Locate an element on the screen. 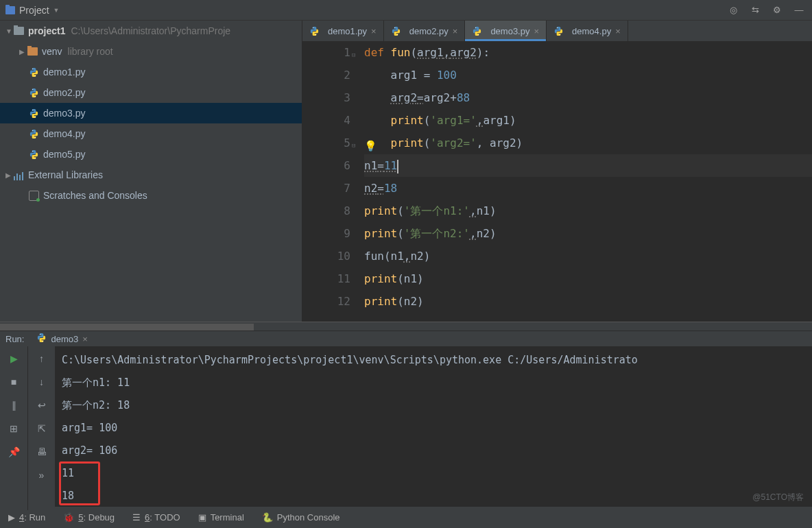 Image resolution: width=812 pixels, height=528 pixels. minimize-icon: — is located at coordinates (799, 10).